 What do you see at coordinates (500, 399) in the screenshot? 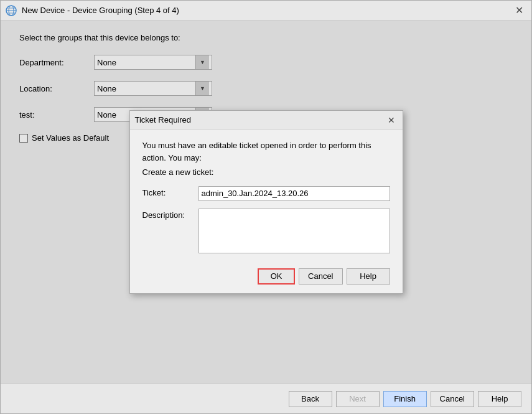
I see `help-button: Help` at bounding box center [500, 399].